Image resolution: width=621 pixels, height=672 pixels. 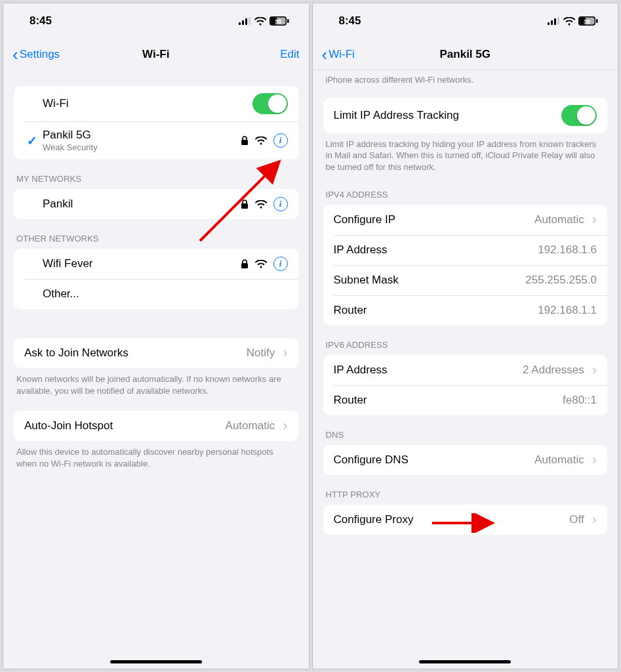 What do you see at coordinates (466, 460) in the screenshot?
I see `configure-dns-row: Configure DNS Automatic›` at bounding box center [466, 460].